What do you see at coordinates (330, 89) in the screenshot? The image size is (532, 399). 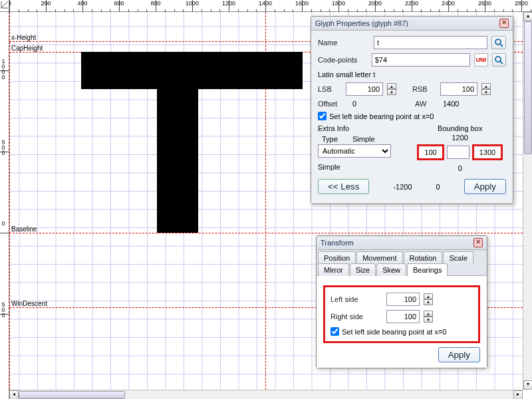 I see `lsb-label: LSB` at bounding box center [330, 89].